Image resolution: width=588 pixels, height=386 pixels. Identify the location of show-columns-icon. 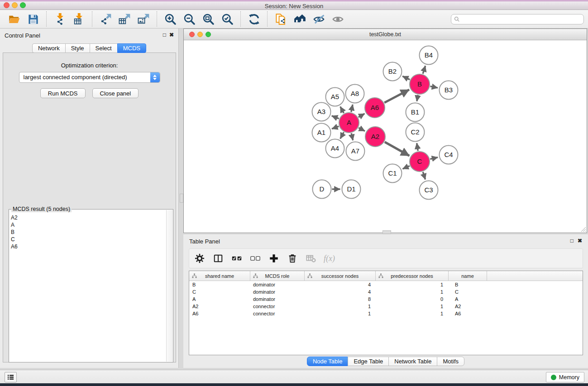
(218, 258).